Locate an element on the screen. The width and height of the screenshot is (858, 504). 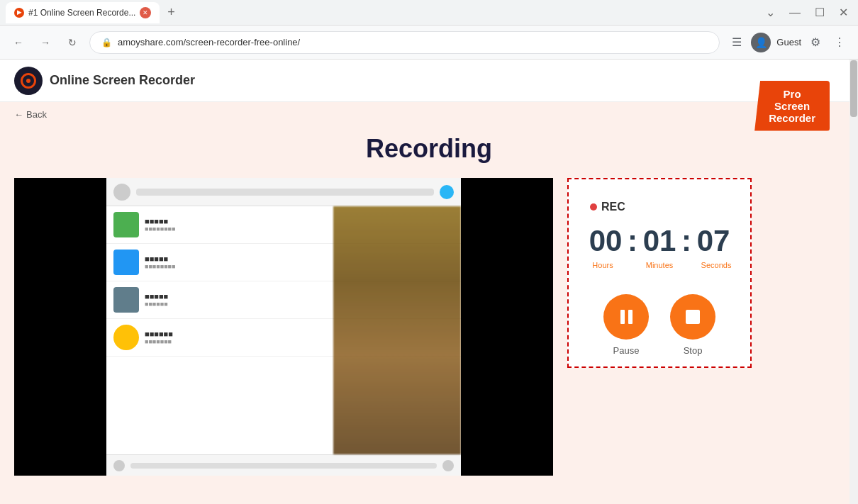
logo-dot is located at coordinates (28, 81).